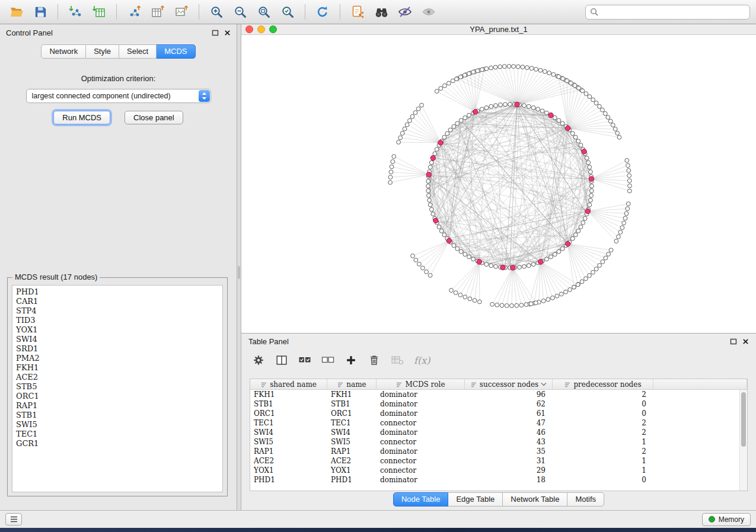  What do you see at coordinates (509, 432) in the screenshot?
I see `cell-successor-nodes: 46` at bounding box center [509, 432].